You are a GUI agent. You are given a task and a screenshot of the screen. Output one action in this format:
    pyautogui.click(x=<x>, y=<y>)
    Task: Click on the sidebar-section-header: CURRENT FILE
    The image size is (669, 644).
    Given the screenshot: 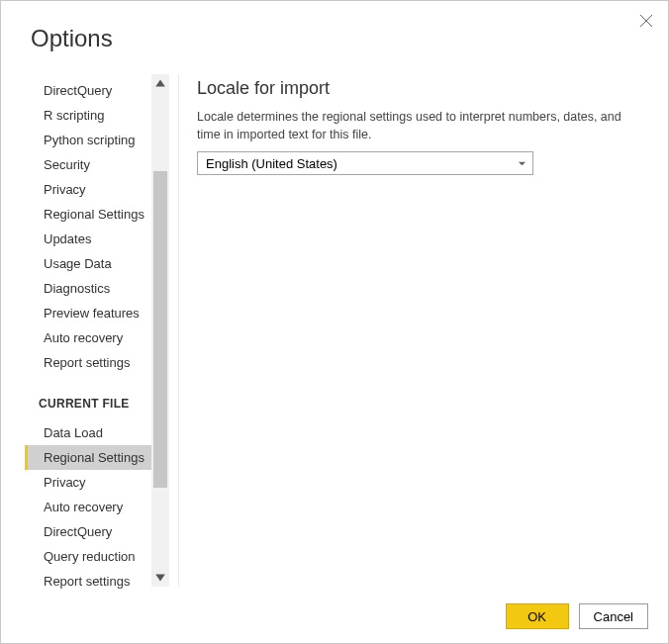 What is the action you would take?
    pyautogui.click(x=88, y=398)
    